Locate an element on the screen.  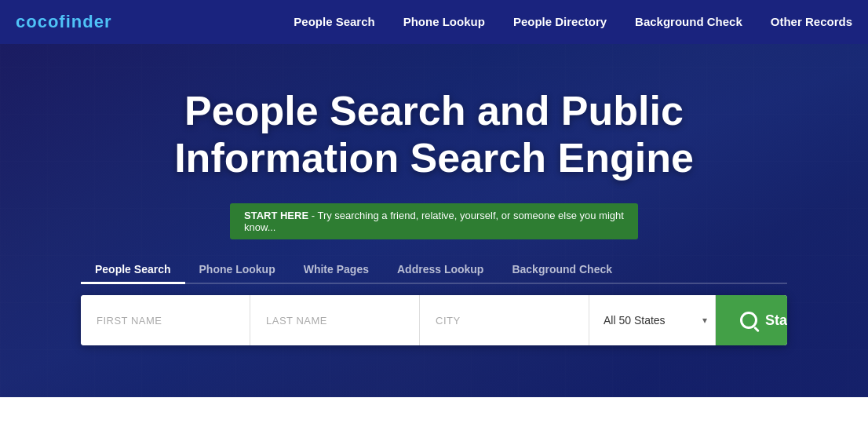
nav-people-search: People Search is located at coordinates (334, 22).